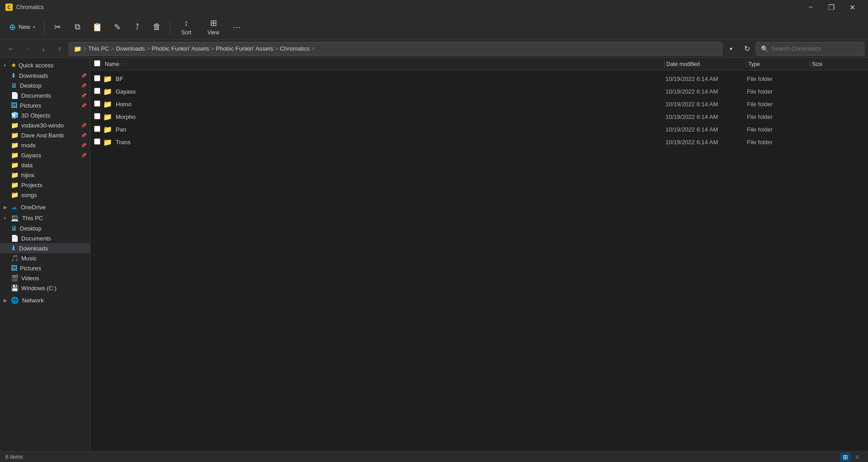  I want to click on path-segment-phobic1: Phobic Funkin' Assets, so click(181, 49).